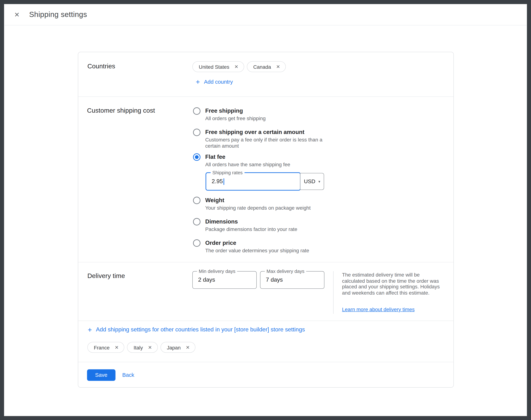  What do you see at coordinates (257, 243) in the screenshot?
I see `radio-option-title: Order price` at bounding box center [257, 243].